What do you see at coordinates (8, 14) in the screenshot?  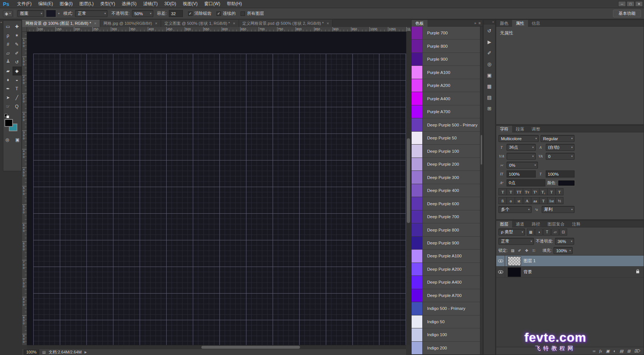 I see `tool-preset-picker: ◈ ▾` at bounding box center [8, 14].